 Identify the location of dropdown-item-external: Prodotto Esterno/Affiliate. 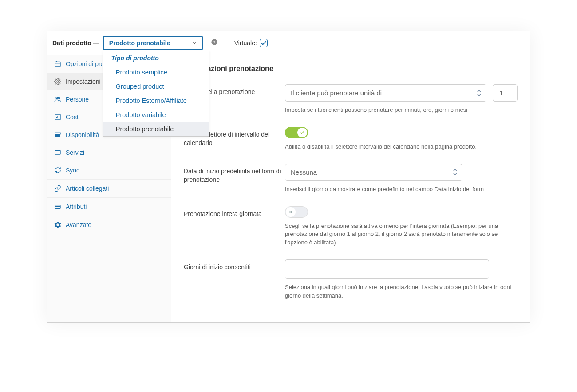
(156, 101).